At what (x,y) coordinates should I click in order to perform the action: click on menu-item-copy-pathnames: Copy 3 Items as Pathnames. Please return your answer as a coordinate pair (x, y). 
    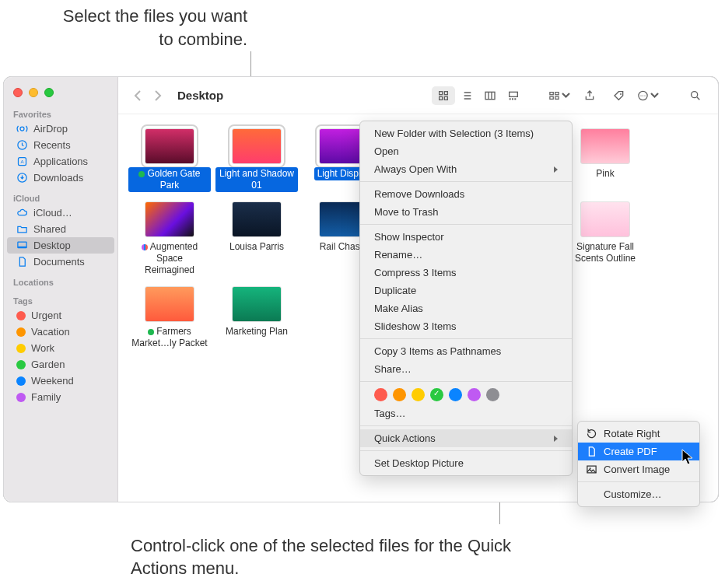
    Looking at the image, I should click on (466, 352).